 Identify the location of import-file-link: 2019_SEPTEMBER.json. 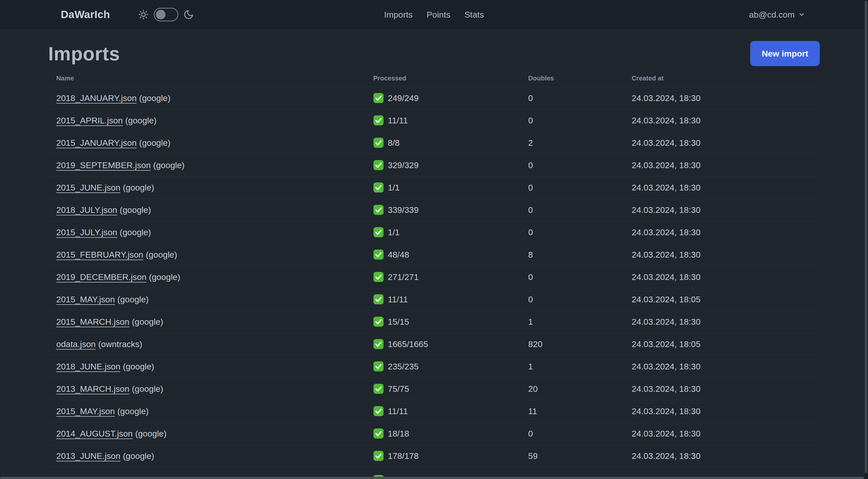
(103, 165).